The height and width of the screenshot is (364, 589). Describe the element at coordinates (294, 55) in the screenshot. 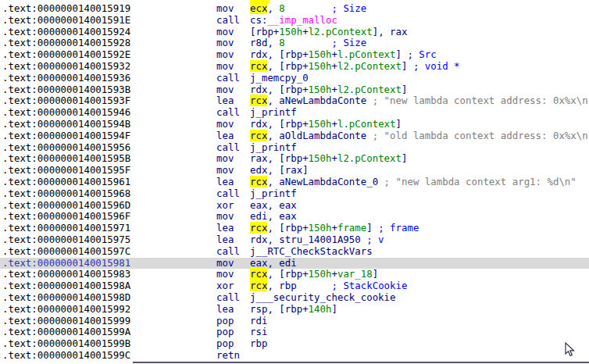

I see `disasm-line: .text:000000014001592Emovrdx, [rbp+150h+…` at that location.